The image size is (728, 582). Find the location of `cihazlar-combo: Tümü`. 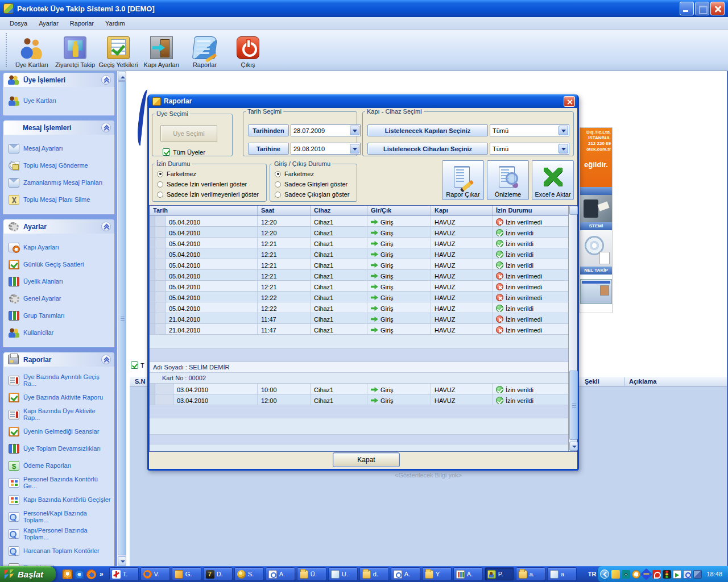

cihazlar-combo: Tümü is located at coordinates (530, 149).